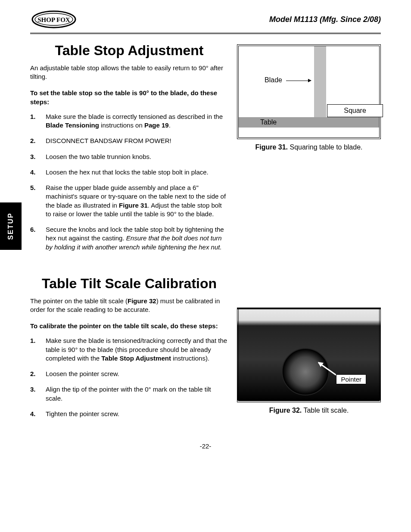 The width and height of the screenshot is (411, 532). Describe the element at coordinates (309, 98) in the screenshot. I see `figure-31: Blade Table Square Figure 31. Squaring t…` at that location.